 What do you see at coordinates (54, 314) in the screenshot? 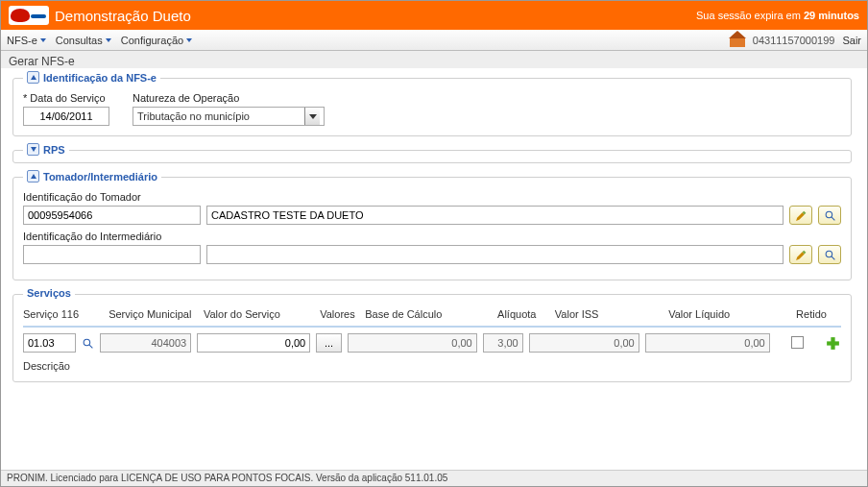
I see `col-servico116: Serviço 116` at bounding box center [54, 314].